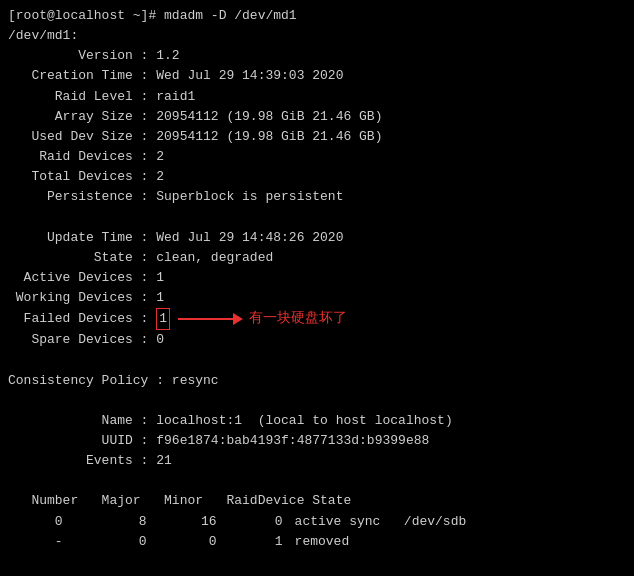 The image size is (634, 576). I want to click on active-devices-line: Active Devices : 1, so click(317, 278).